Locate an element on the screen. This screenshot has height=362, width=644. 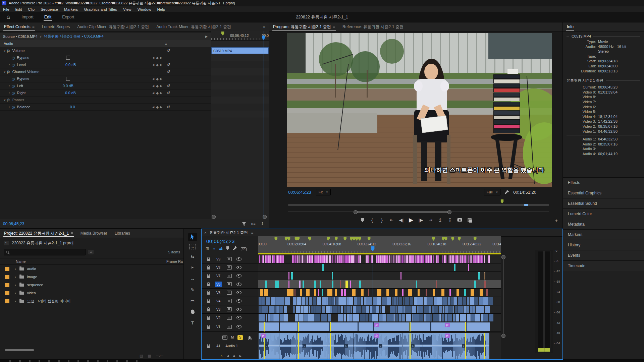
track-name: V2 is located at coordinates (218, 318).